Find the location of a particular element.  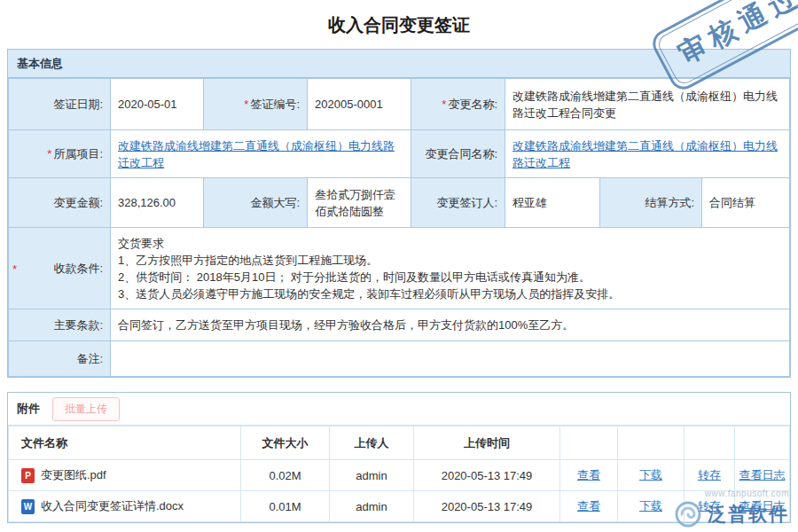

file-name-cell: W 收入合同变更签证详情.docx is located at coordinates (125, 507).